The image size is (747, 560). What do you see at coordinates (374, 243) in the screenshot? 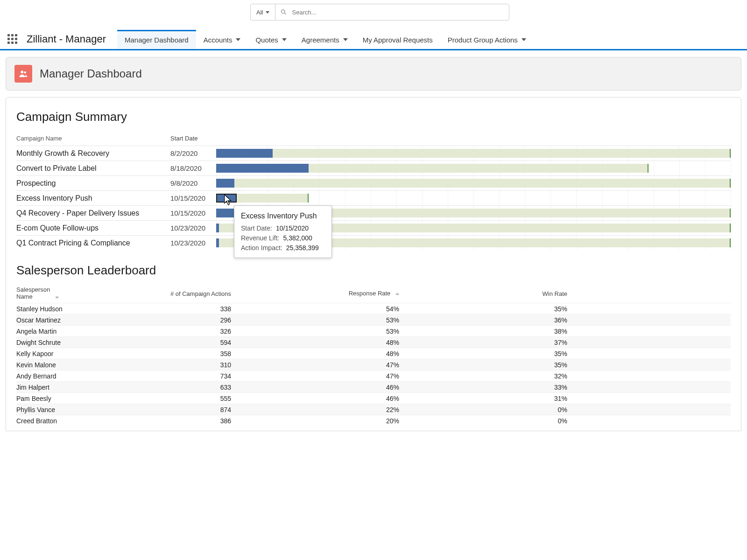
I see `campaign-row: Q1 Contract Pricing & Compliance10/23/20…` at bounding box center [374, 243].